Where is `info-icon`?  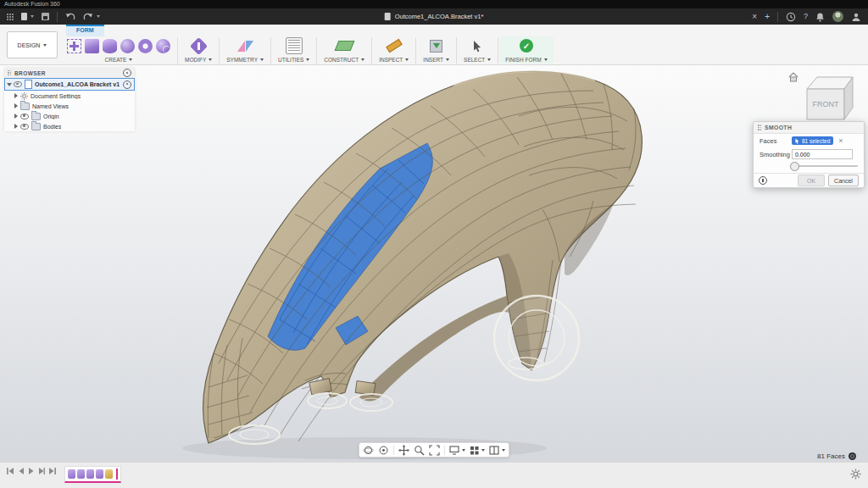
info-icon is located at coordinates (763, 180).